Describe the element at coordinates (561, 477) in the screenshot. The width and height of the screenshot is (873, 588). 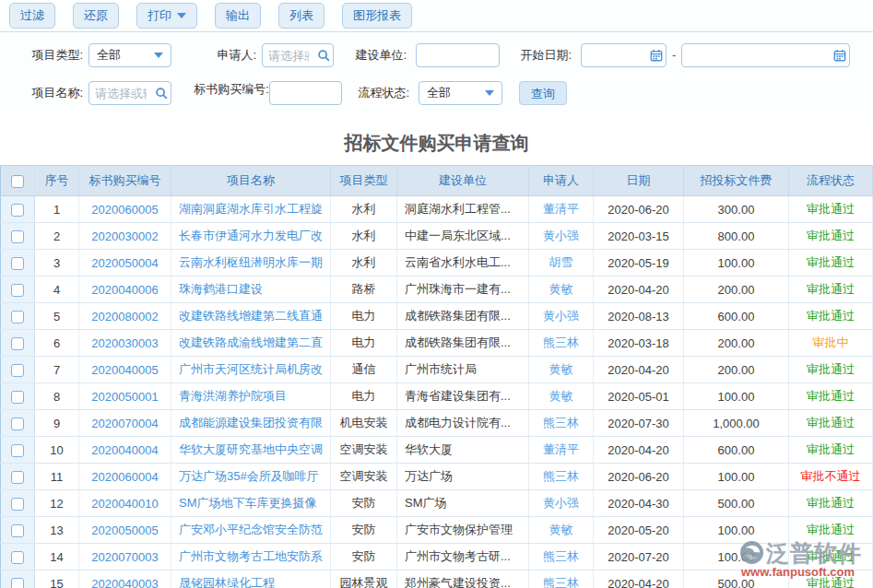
I see `applicant-cell: 熊三林` at that location.